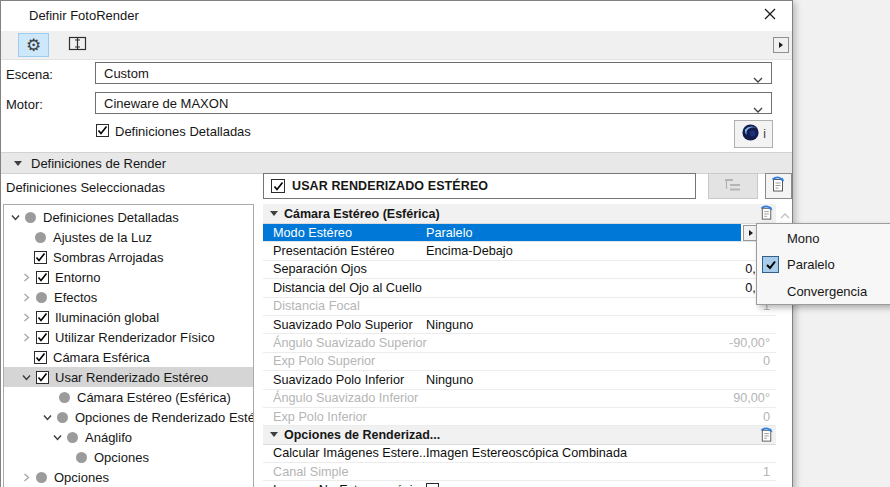 The width and height of the screenshot is (890, 487). What do you see at coordinates (34, 45) in the screenshot?
I see `tab-settings-button: ⚙` at bounding box center [34, 45].